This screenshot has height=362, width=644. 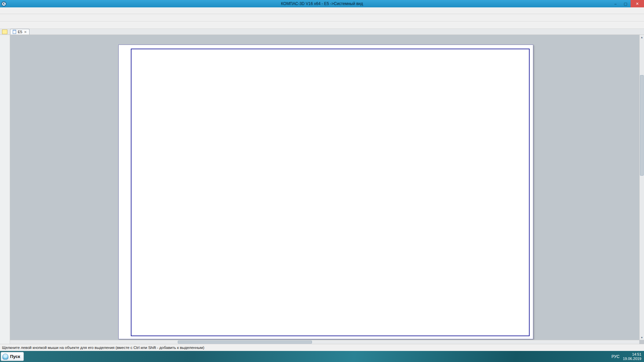 I want to click on document-icon, so click(x=14, y=32).